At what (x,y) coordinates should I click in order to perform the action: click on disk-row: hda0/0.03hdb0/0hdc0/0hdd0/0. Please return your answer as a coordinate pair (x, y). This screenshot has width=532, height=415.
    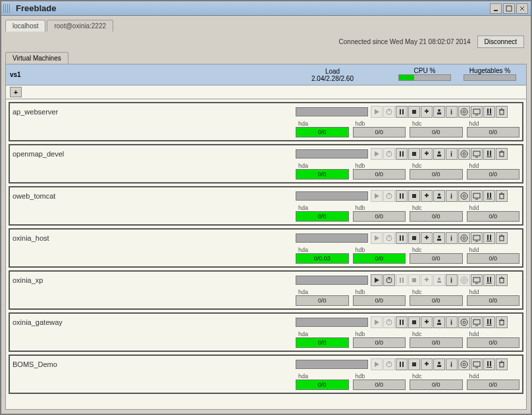
    Looking at the image, I should click on (266, 255).